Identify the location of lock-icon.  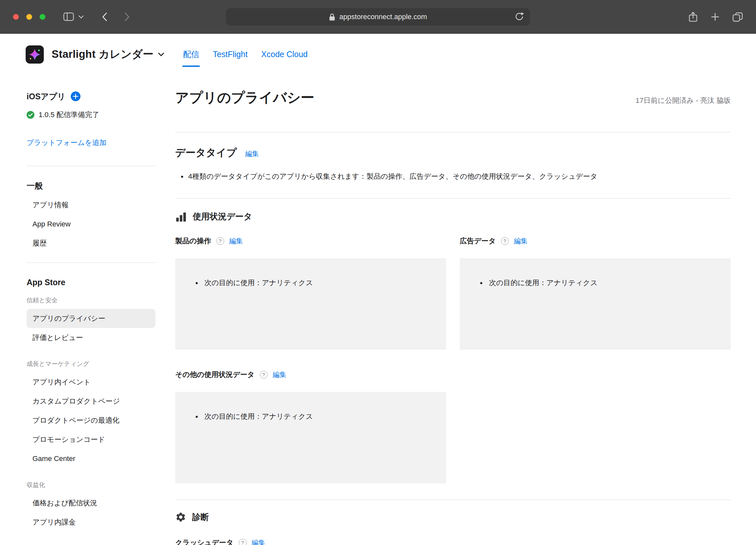
(332, 17).